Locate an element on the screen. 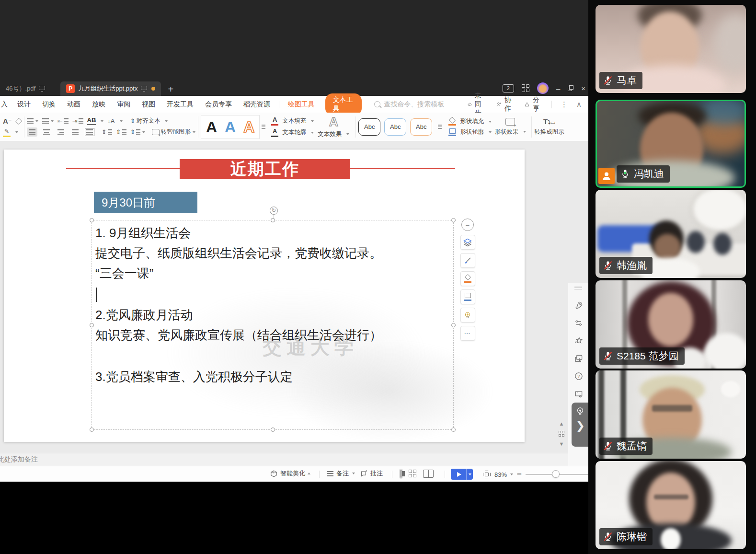 The height and width of the screenshot is (554, 756). slide-title-banner: 近期工作 is located at coordinates (265, 169).